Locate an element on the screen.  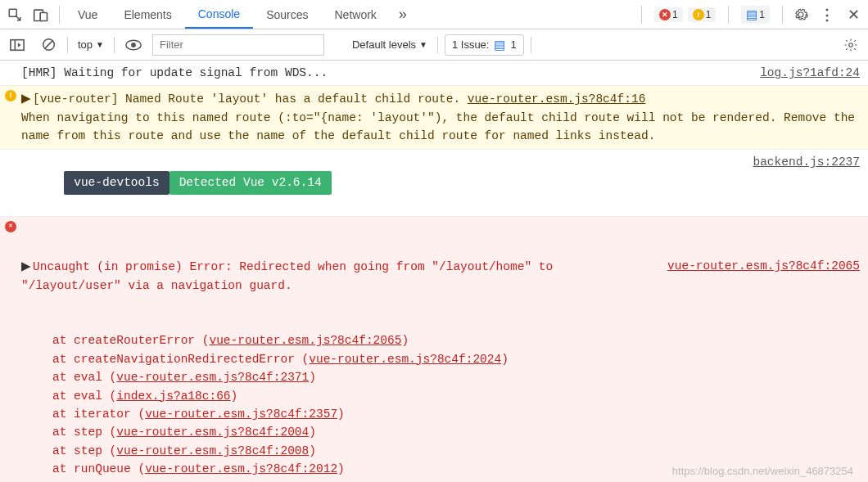
source-link: backend.js:2237 is located at coordinates (770, 183).